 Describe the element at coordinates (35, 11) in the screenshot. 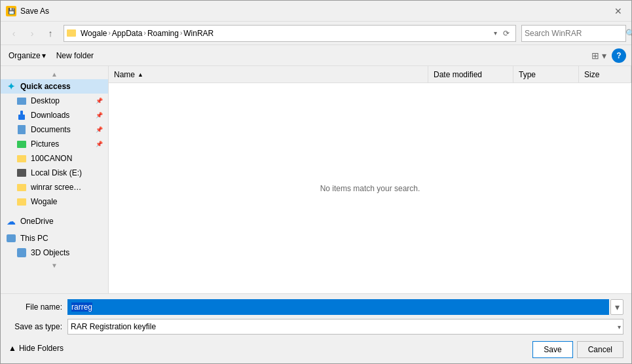

I see `dialog-title: Save As` at that location.